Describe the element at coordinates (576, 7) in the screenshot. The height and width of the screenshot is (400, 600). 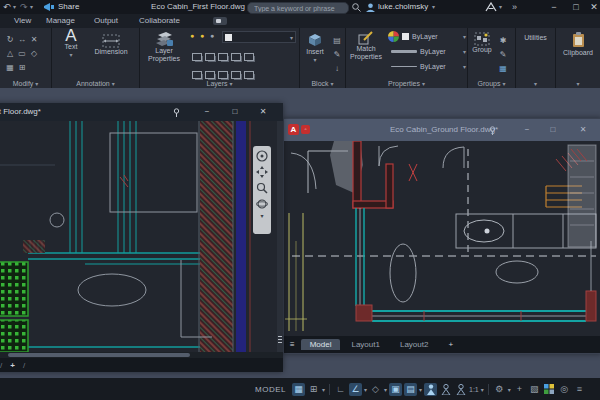
I see `app-restore-button: □` at that location.